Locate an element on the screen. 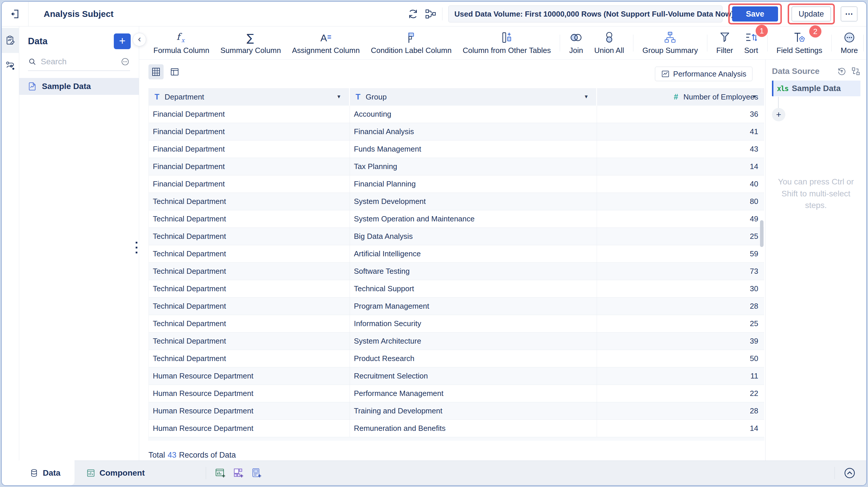  update-button: Update is located at coordinates (811, 14).